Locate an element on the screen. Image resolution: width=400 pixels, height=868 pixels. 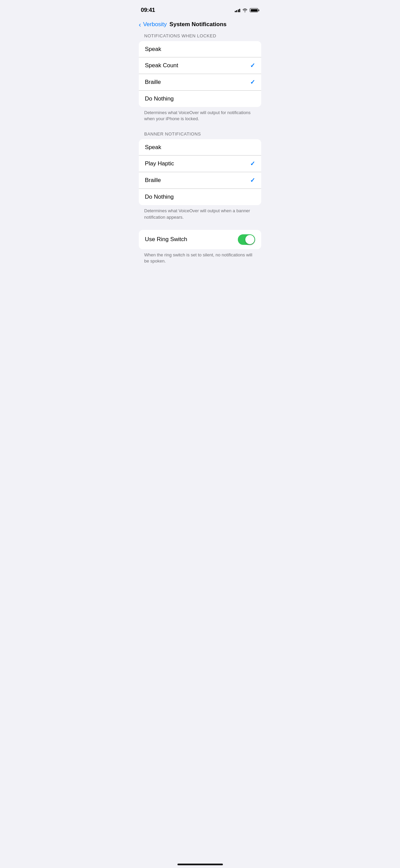
banner-notifications-section: BANNER NOTIFICATIONS Speak Play Haptic ✓… is located at coordinates (200, 179).